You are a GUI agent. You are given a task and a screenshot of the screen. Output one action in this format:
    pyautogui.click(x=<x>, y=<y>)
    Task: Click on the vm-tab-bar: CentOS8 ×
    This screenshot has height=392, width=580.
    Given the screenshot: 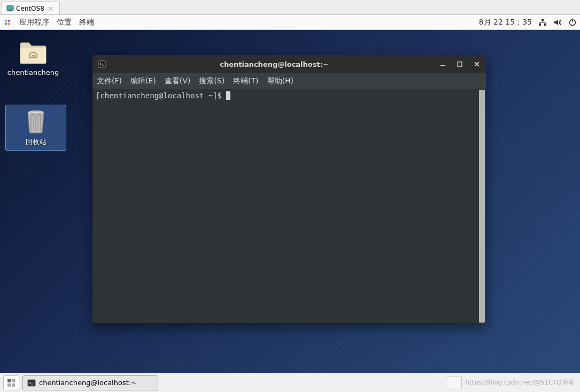 What is the action you would take?
    pyautogui.click(x=290, y=7)
    